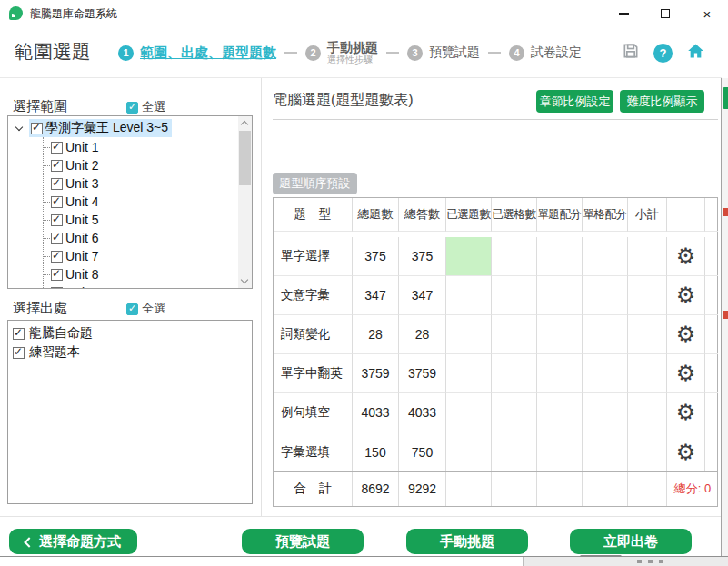  What do you see at coordinates (245, 202) in the screenshot?
I see `tree-scrollbar` at bounding box center [245, 202].